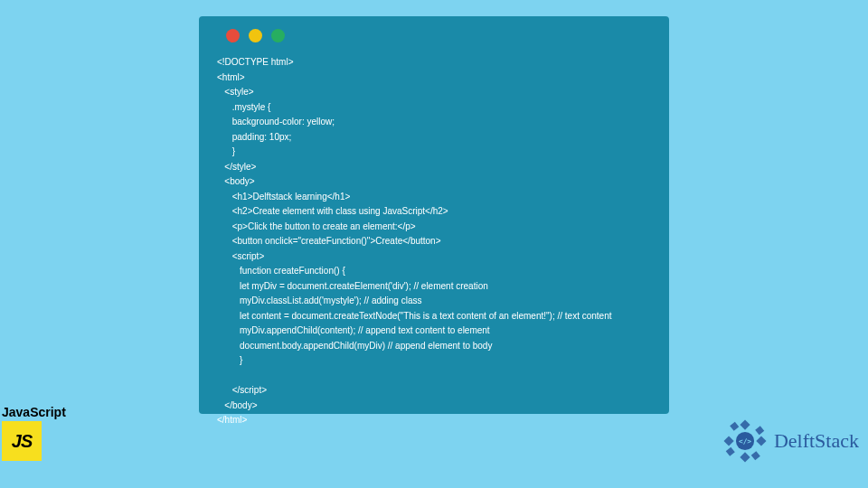  What do you see at coordinates (789, 441) in the screenshot?
I see `delftstack-badge: </> DelftStack` at bounding box center [789, 441].